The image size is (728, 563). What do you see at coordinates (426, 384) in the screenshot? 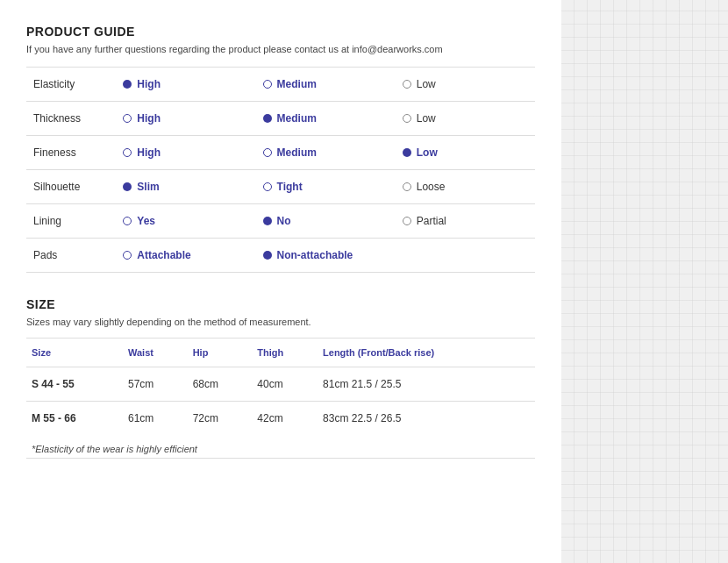
I see `size-data-cell: 81cm 21.5 / 25.5` at bounding box center [426, 384].